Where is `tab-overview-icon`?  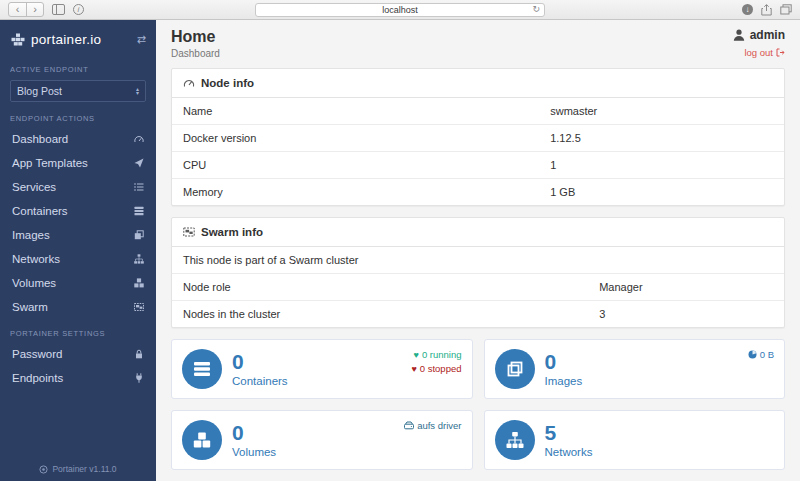
tab-overview-icon is located at coordinates (786, 10).